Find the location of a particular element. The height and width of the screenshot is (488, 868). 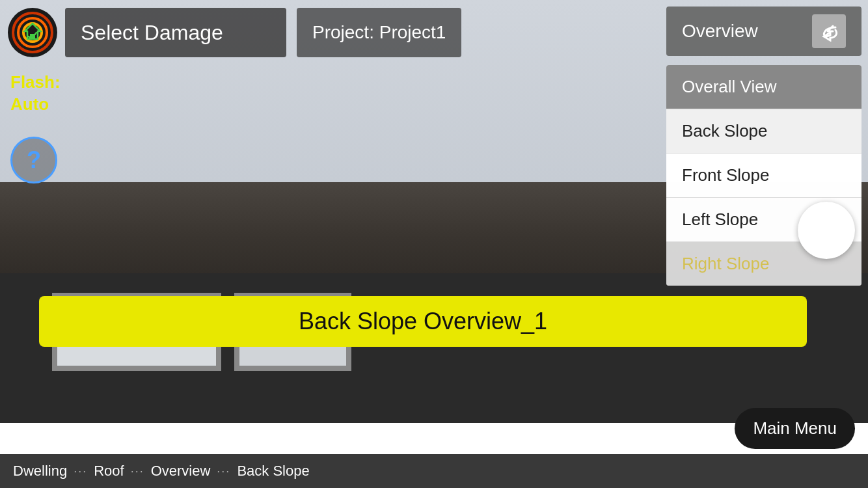

main-menu-button: Main Menu is located at coordinates (795, 428).